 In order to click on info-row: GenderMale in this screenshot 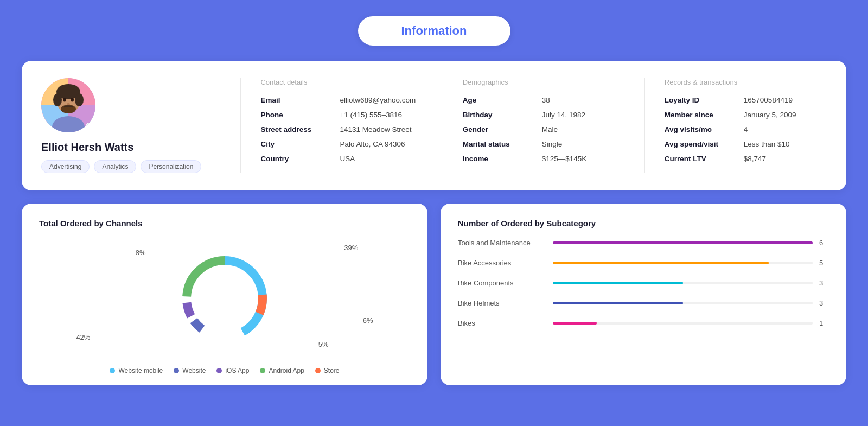, I will do `click(544, 129)`.